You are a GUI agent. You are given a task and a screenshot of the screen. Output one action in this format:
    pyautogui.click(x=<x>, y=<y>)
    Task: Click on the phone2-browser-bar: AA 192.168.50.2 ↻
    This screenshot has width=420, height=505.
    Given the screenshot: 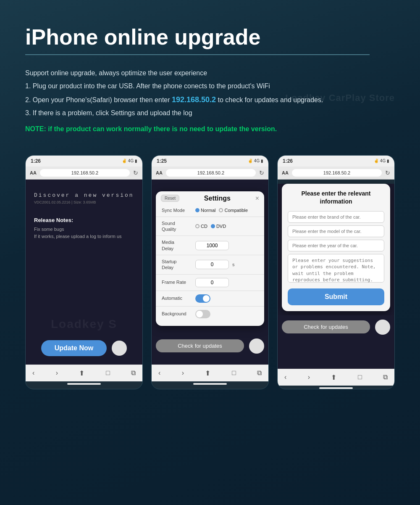 What is the action you would take?
    pyautogui.click(x=210, y=173)
    